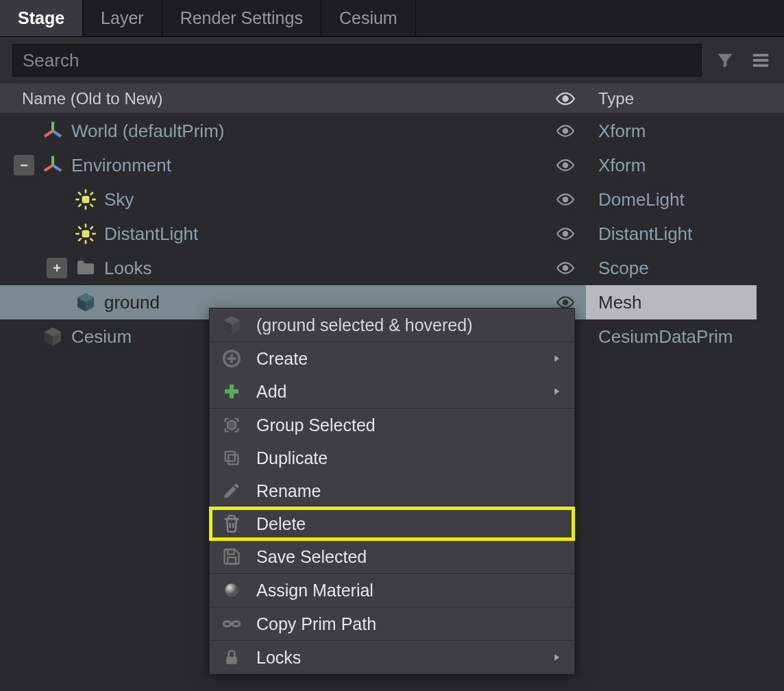 This screenshot has height=691, width=784. Describe the element at coordinates (685, 99) in the screenshot. I see `header-type: Type` at that location.